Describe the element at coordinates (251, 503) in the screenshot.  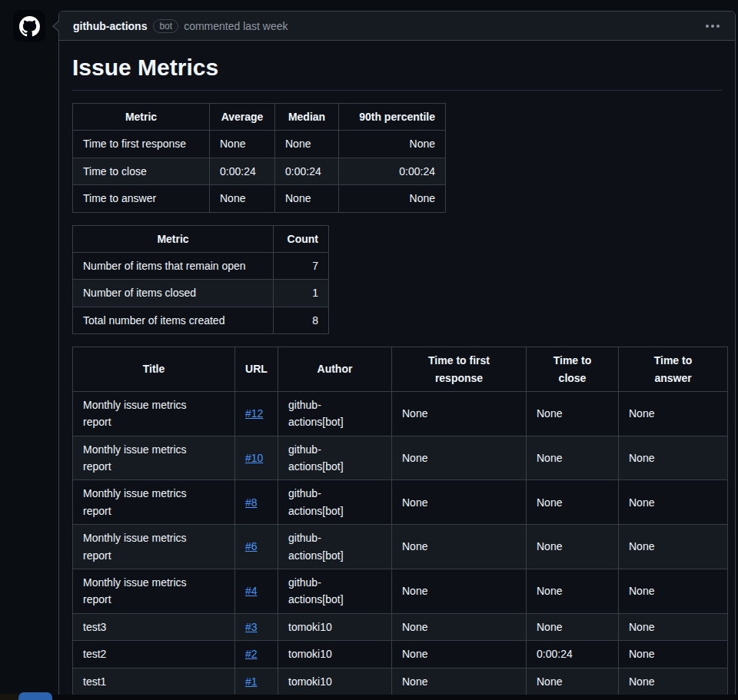
I see `issue-link: #8` at that location.